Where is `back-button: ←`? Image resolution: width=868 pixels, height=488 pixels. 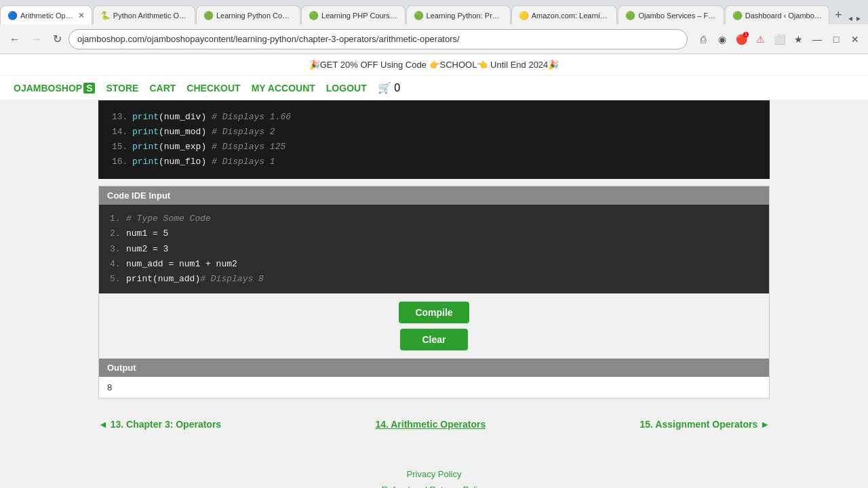
back-button: ← is located at coordinates (15, 39).